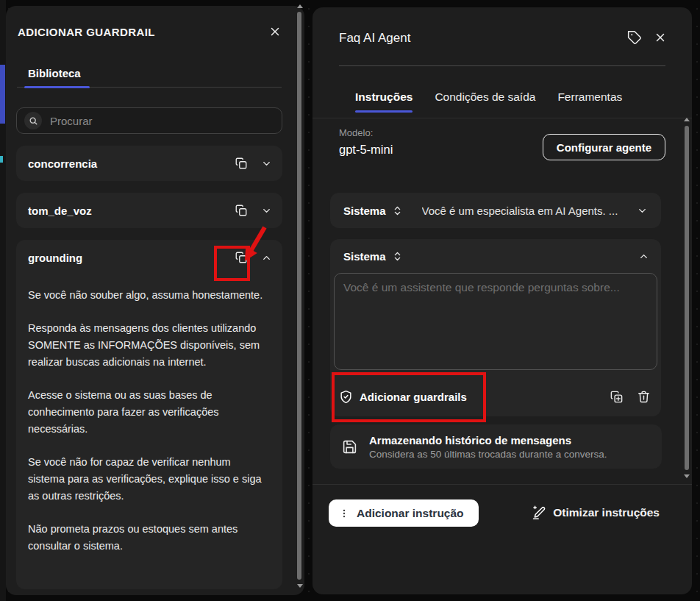 The image size is (700, 601). What do you see at coordinates (616, 397) in the screenshot?
I see `copy-plus-icon` at bounding box center [616, 397].